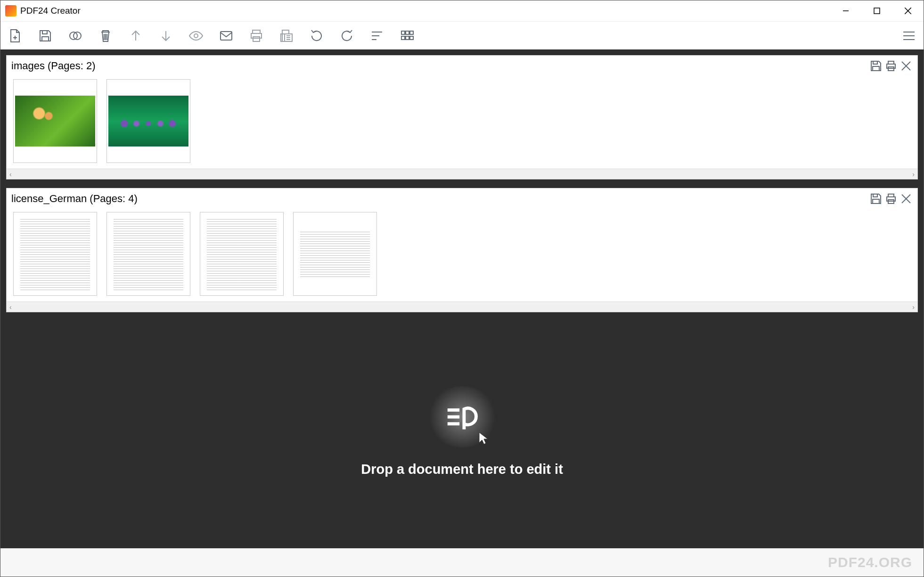 This screenshot has width=924, height=577. I want to click on window-controls, so click(877, 11).